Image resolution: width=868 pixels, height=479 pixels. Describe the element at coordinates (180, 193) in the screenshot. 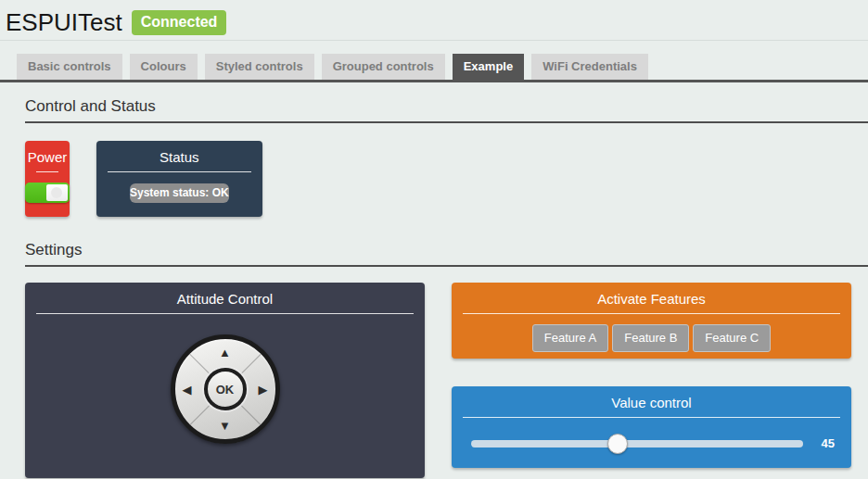

I see `system-status-label: System status: OK` at that location.